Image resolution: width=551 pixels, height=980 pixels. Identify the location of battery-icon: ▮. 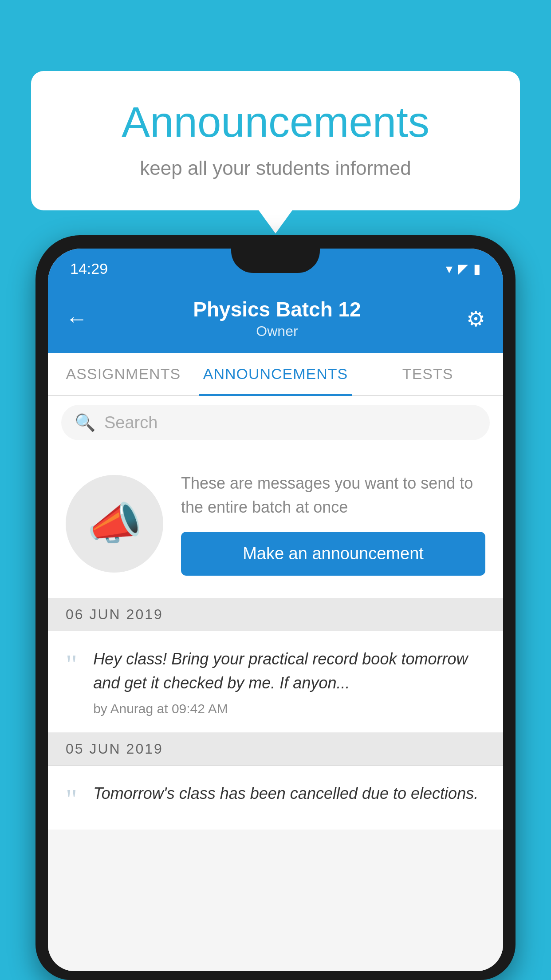
(477, 269).